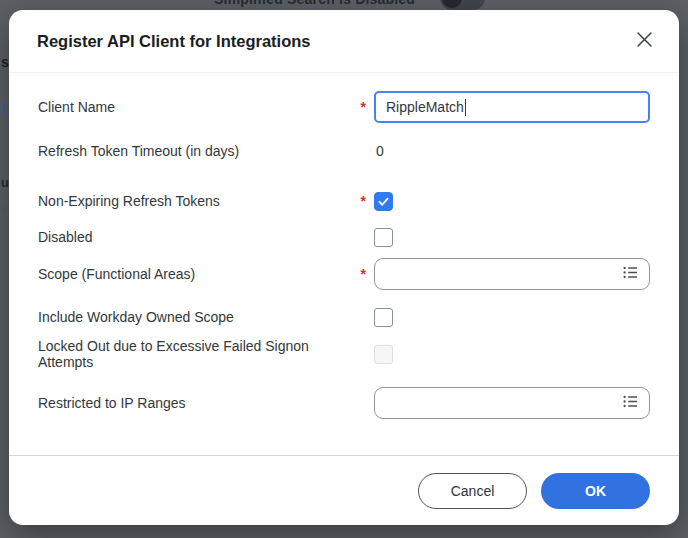  What do you see at coordinates (512, 274) in the screenshot?
I see `scope-prompt-input` at bounding box center [512, 274].